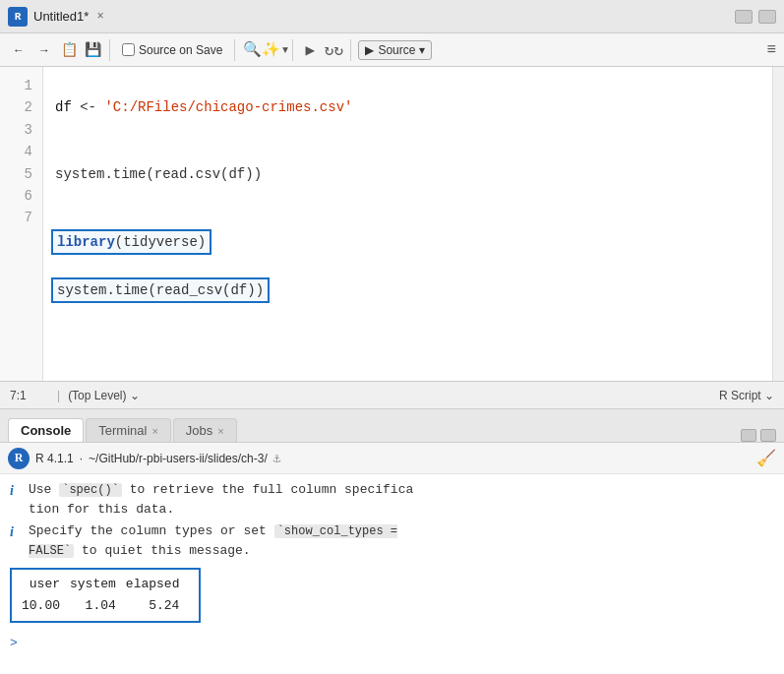 The width and height of the screenshot is (784, 674). Describe the element at coordinates (90, 490) in the screenshot. I see `inline-code-spec: `spec()`` at that location.